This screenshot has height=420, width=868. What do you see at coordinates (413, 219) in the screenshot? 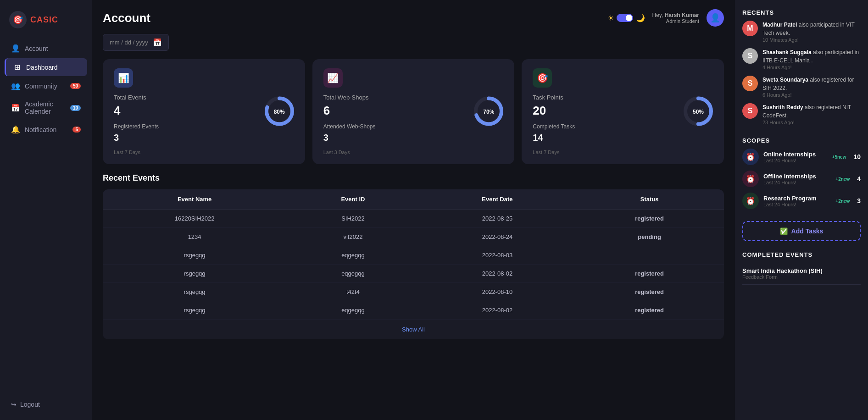
I see `table-row: 16220SIH2022 SIH2022 2022-08-25 register…` at bounding box center [413, 219].